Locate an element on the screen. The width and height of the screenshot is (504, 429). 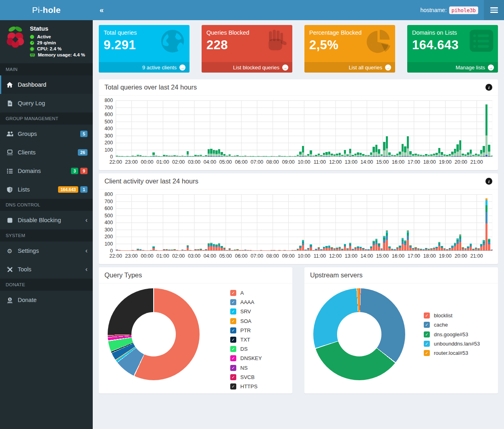
upstream-servers-donut-chart is located at coordinates (359, 334).